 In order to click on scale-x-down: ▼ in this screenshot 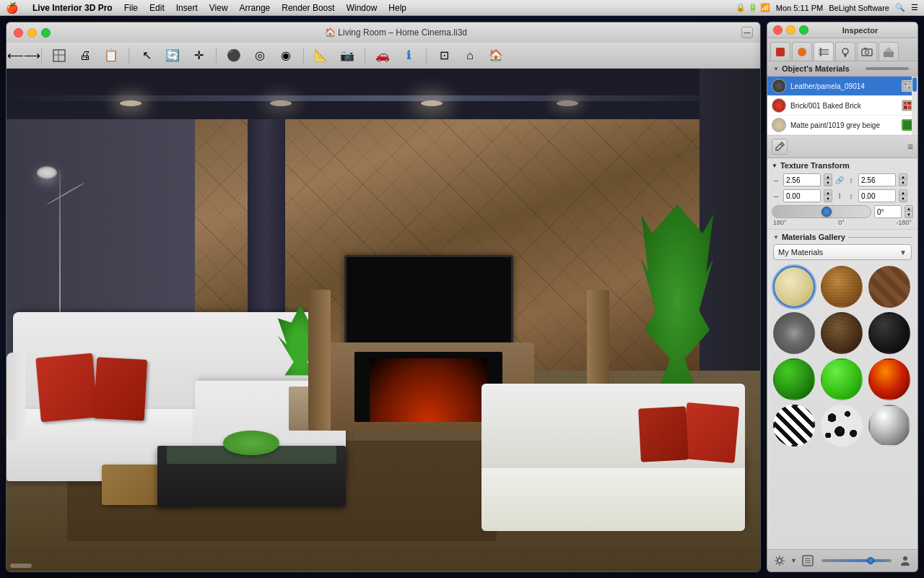, I will do `click(828, 184)`.